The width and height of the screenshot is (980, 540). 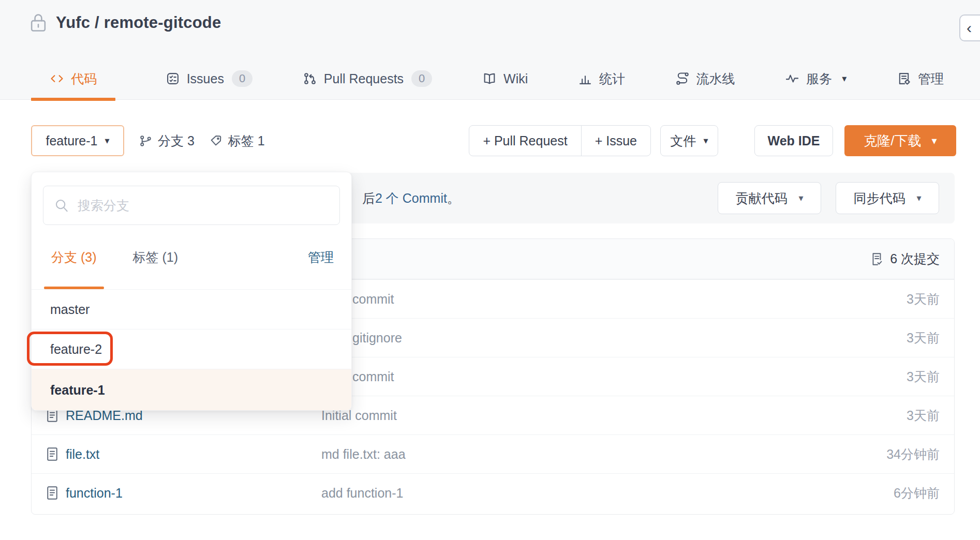 I want to click on file-name-cell: function-1, so click(x=176, y=493).